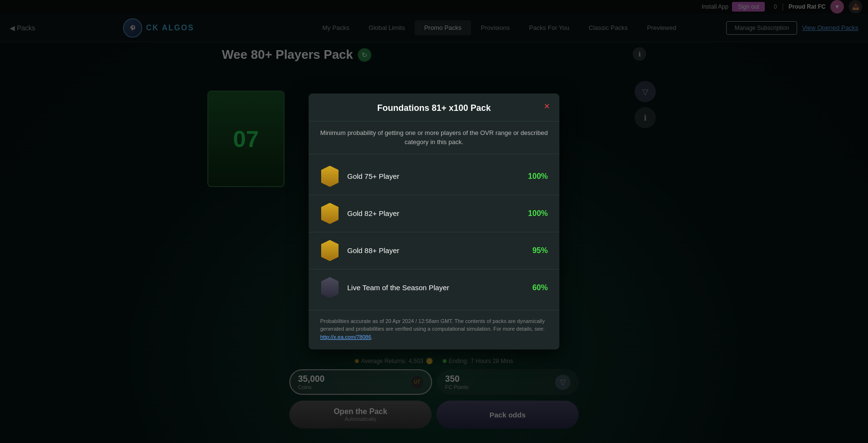  Describe the element at coordinates (330, 176) in the screenshot. I see `gold-badge-icon` at that location.